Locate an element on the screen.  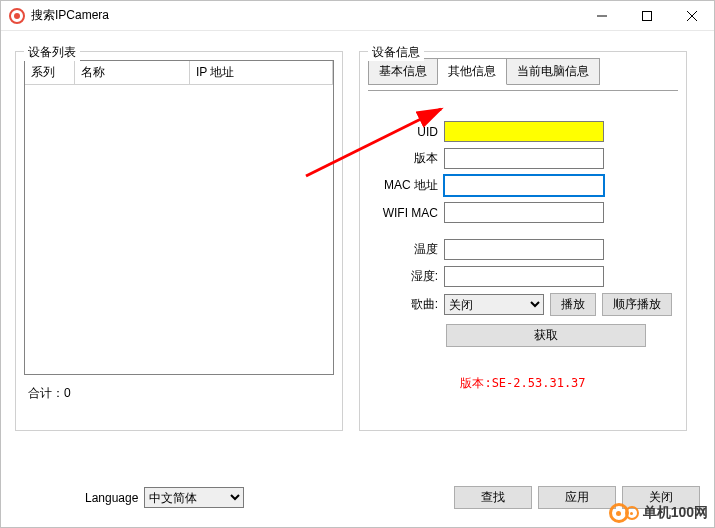
window-title: 搜索IPCamera is located at coordinates (305, 16).